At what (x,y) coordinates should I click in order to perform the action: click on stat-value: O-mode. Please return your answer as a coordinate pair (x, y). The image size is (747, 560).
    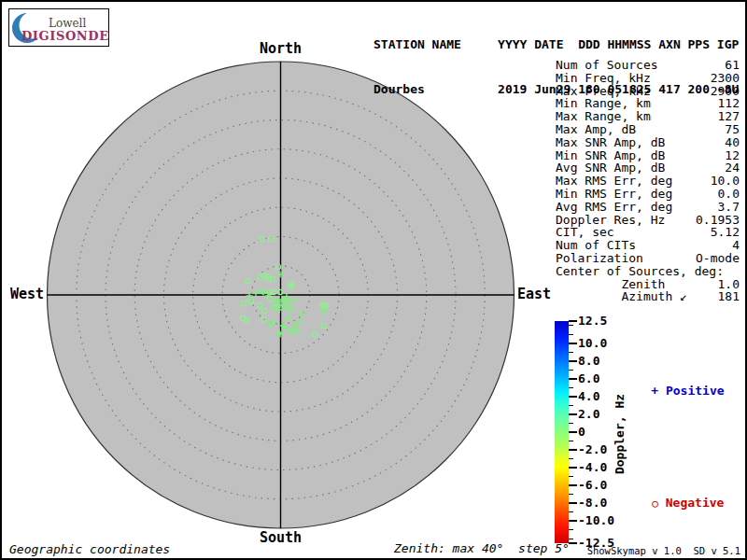
    Looking at the image, I should click on (717, 259).